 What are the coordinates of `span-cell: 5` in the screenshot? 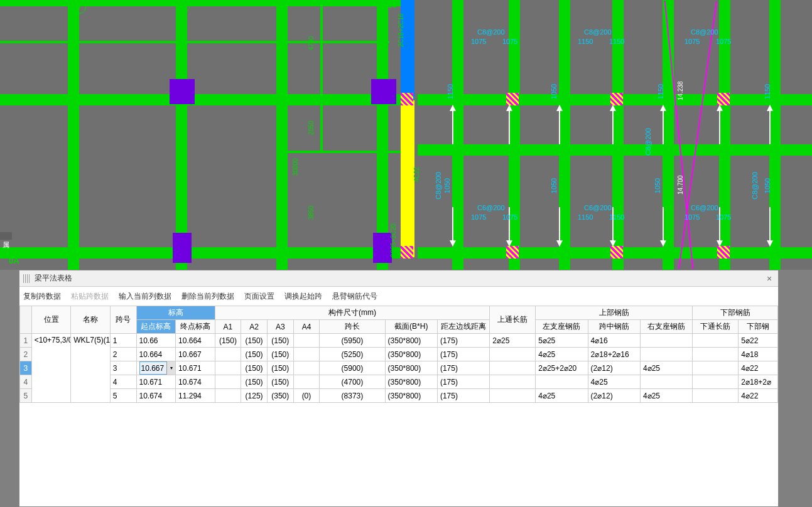 It's located at (123, 396).